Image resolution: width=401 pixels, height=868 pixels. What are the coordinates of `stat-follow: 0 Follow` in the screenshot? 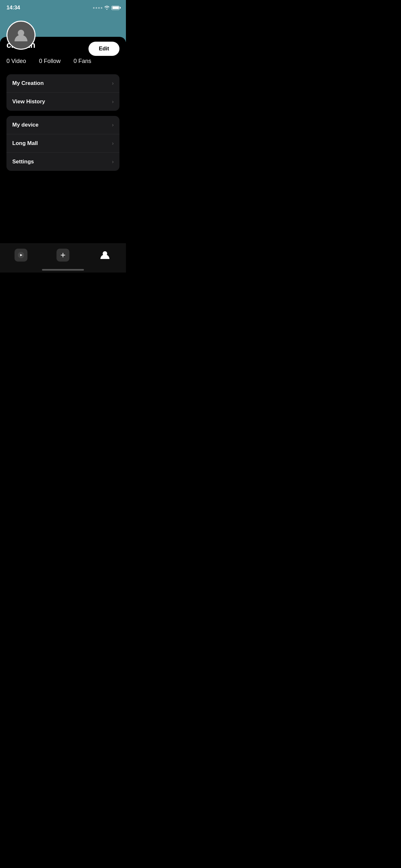 It's located at (50, 61).